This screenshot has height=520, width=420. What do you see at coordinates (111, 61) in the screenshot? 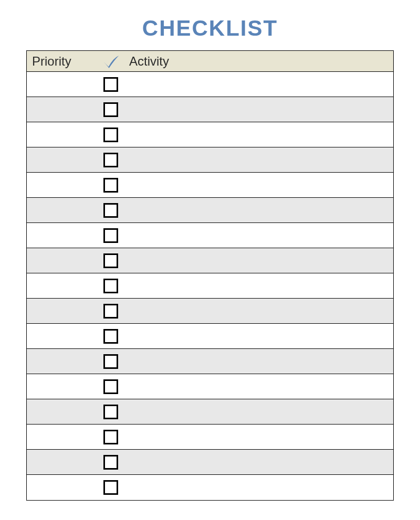
I see `header-check` at bounding box center [111, 61].